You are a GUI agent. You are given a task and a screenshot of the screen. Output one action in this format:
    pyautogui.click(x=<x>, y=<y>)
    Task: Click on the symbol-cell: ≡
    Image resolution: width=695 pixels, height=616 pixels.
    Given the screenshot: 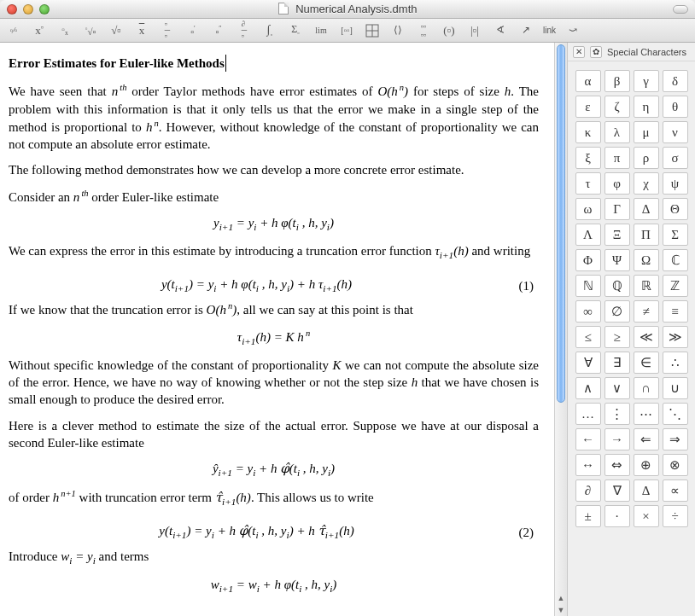 What is the action you would take?
    pyautogui.click(x=675, y=311)
    